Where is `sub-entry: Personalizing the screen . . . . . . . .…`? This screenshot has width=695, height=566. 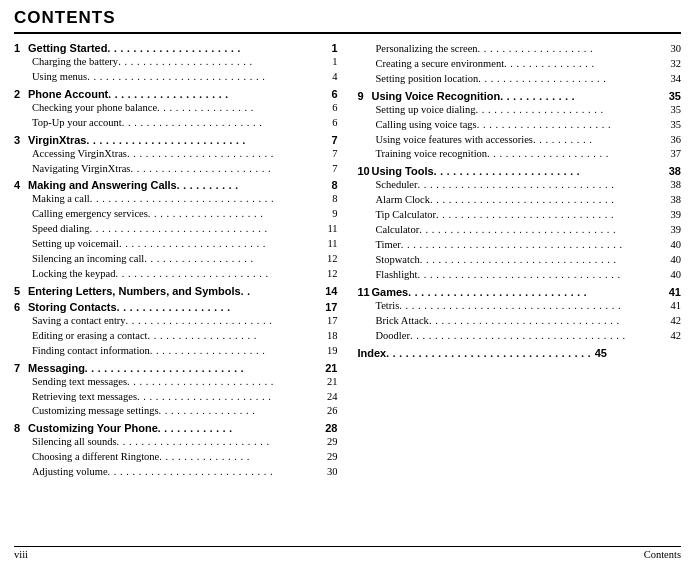
sub-entry: Personalizing the screen . . . . . . . .… is located at coordinates (527, 50).